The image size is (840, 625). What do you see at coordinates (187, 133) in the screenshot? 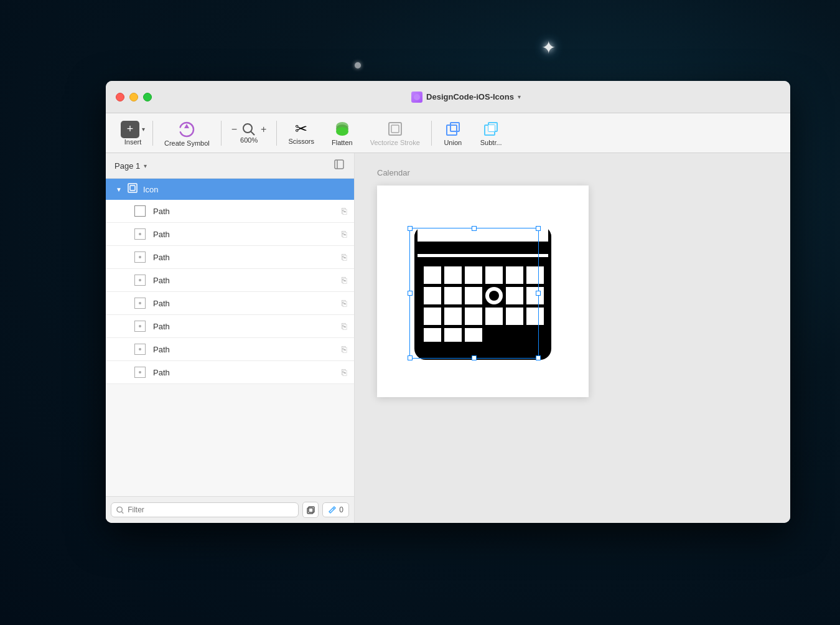
I see `create-symbol-button: Create Symbol` at bounding box center [187, 133].